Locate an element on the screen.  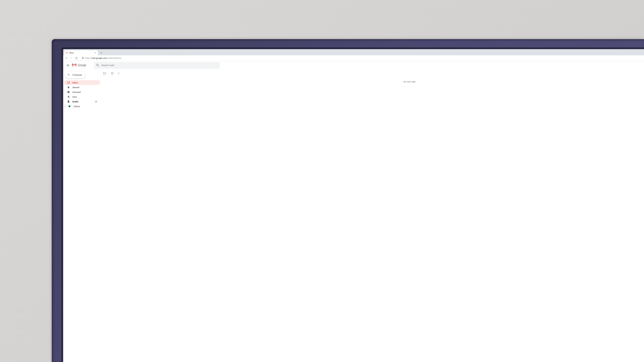
sidebar-item-clients-row: Clients is located at coordinates (75, 106).